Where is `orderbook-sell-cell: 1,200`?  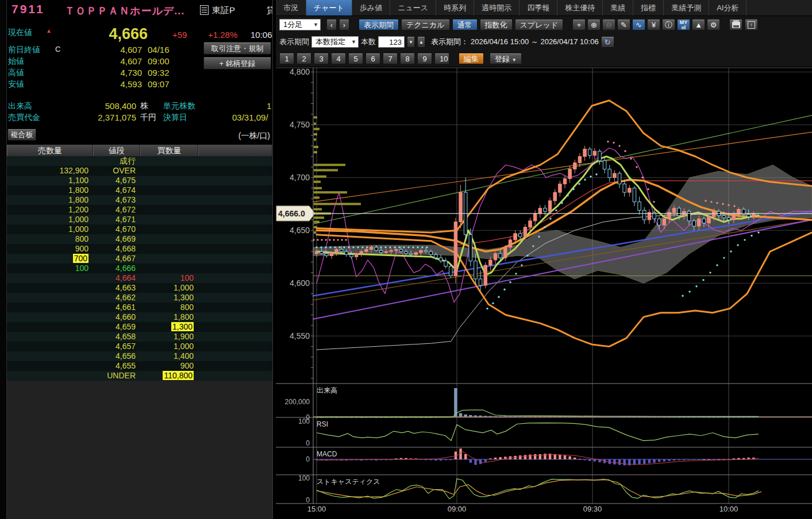 orderbook-sell-cell: 1,200 is located at coordinates (50, 210).